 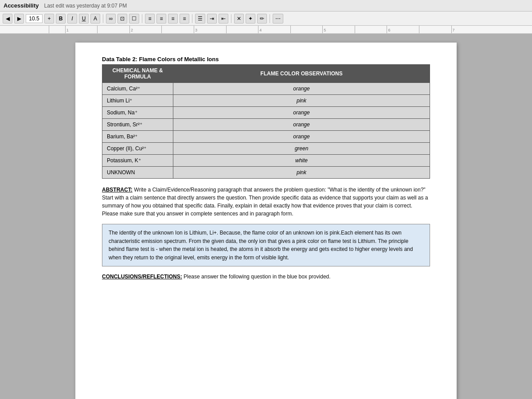 I want to click on align-left-button: ≡, so click(x=150, y=19).